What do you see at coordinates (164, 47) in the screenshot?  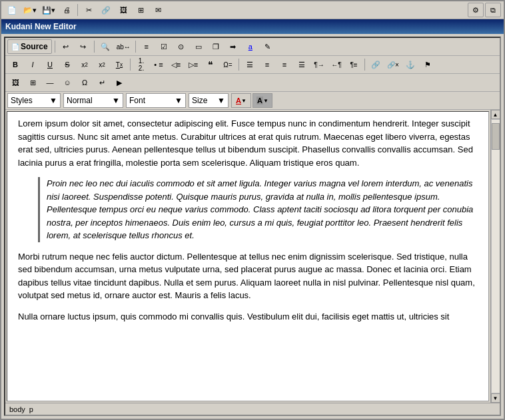 I see `checkbox-btn: ☑` at bounding box center [164, 47].